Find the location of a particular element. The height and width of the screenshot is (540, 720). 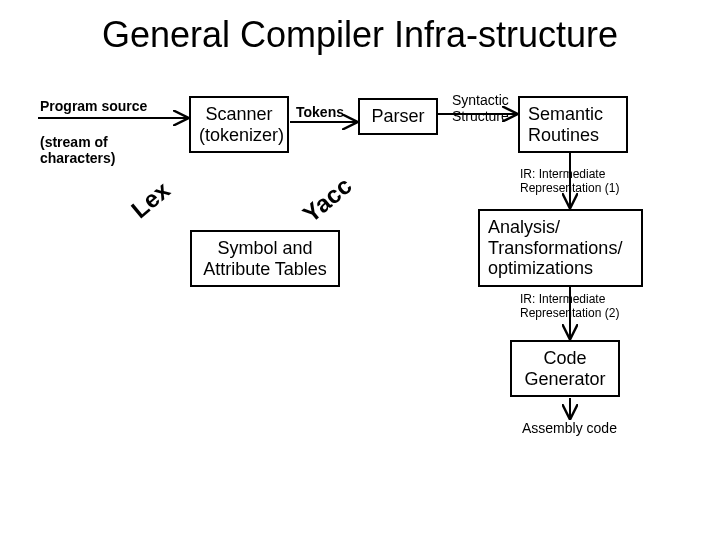

label-lex: Lex is located at coordinates (151, 200).